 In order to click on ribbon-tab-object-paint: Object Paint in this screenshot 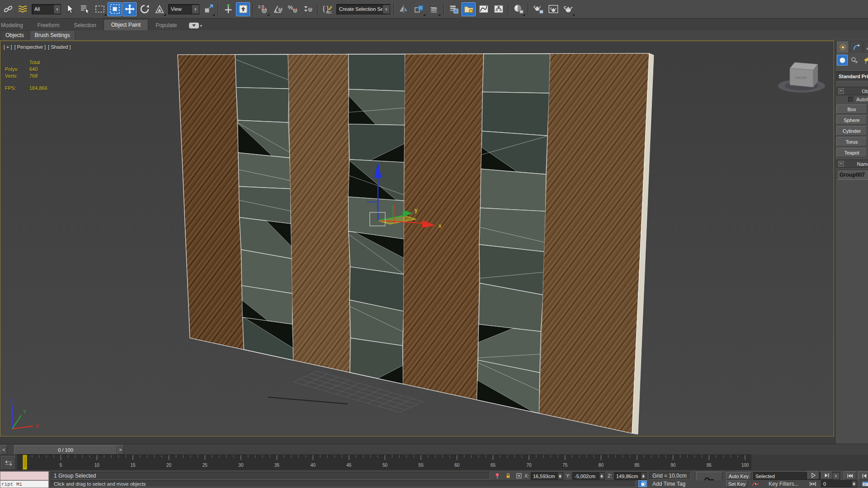, I will do `click(126, 24)`.